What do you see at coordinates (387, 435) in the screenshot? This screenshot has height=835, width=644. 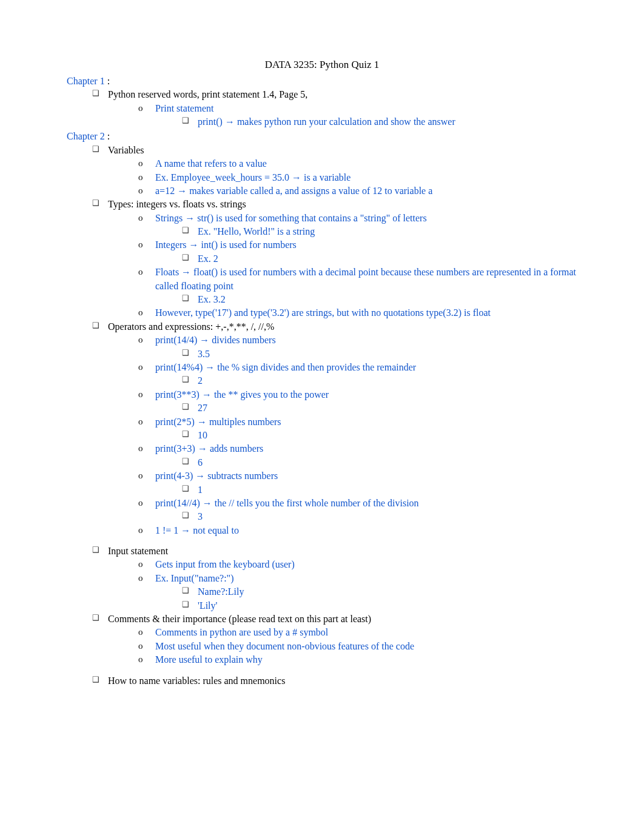 I see `item-text: 10` at bounding box center [387, 435].